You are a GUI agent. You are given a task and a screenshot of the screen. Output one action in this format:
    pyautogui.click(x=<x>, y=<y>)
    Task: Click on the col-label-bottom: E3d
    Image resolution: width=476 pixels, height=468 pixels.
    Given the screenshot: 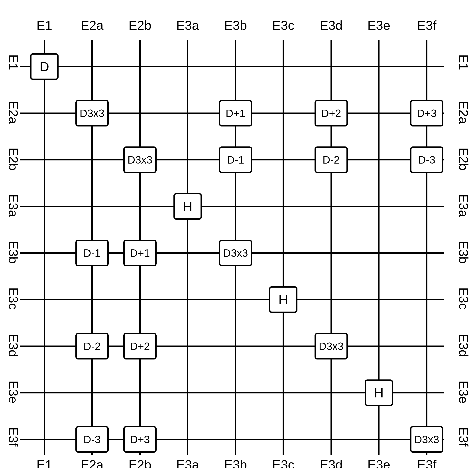 What is the action you would take?
    pyautogui.click(x=331, y=463)
    